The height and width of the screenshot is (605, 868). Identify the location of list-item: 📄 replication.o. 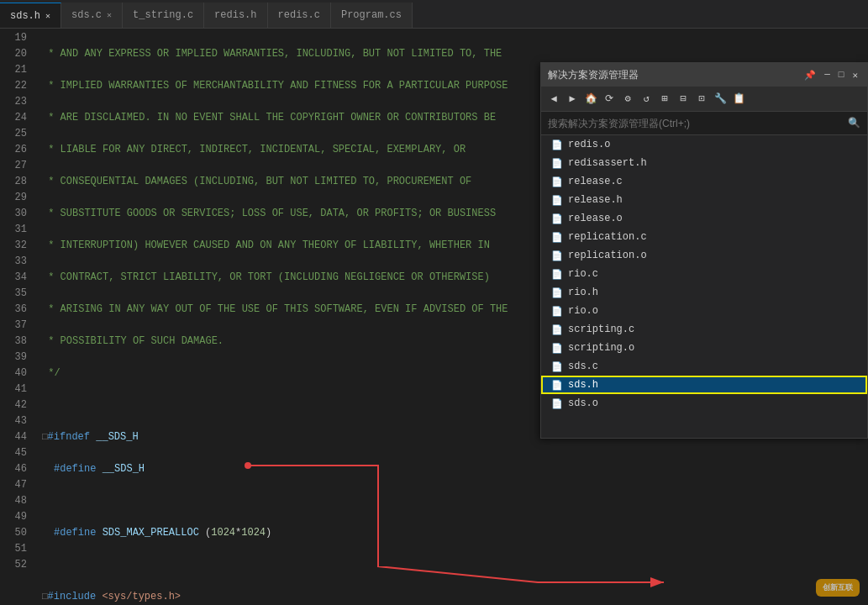
(704, 255).